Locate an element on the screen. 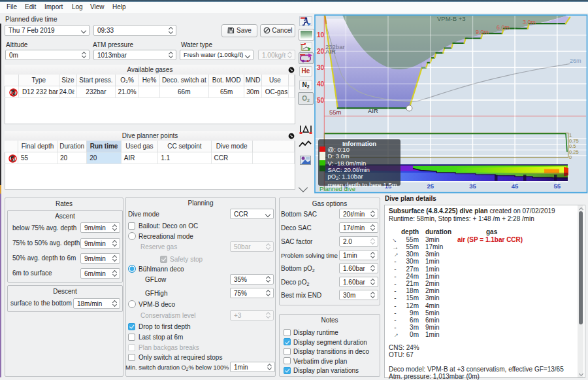  svg-text: 55m is located at coordinates (336, 112).